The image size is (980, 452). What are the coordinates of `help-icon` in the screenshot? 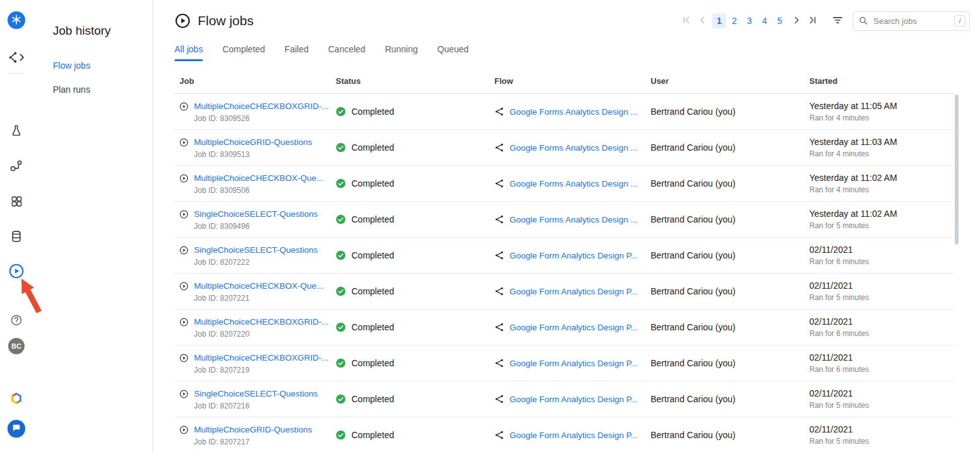 It's located at (16, 320).